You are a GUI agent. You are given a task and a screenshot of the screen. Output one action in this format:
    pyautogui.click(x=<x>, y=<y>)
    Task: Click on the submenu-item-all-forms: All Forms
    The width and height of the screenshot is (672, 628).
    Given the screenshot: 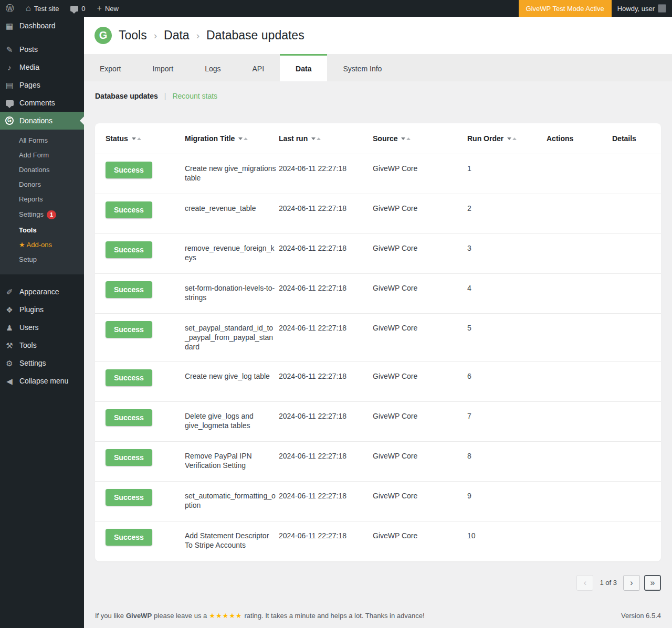 What is the action you would take?
    pyautogui.click(x=42, y=141)
    